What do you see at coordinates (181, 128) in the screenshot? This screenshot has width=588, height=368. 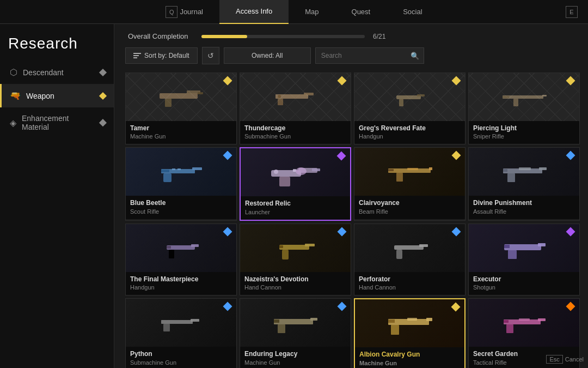 I see `tamer-name: Tamer` at bounding box center [181, 128].